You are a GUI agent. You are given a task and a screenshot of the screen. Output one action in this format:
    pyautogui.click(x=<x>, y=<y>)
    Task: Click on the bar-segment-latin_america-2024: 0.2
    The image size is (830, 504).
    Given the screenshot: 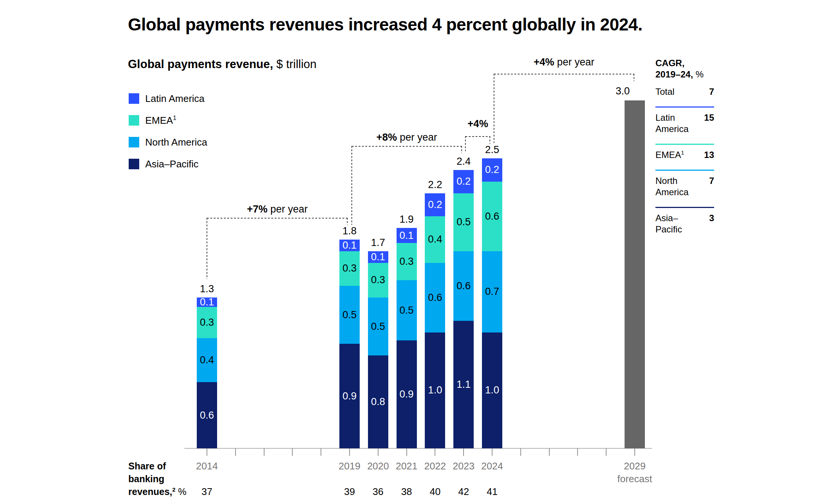 What is the action you would take?
    pyautogui.click(x=492, y=170)
    